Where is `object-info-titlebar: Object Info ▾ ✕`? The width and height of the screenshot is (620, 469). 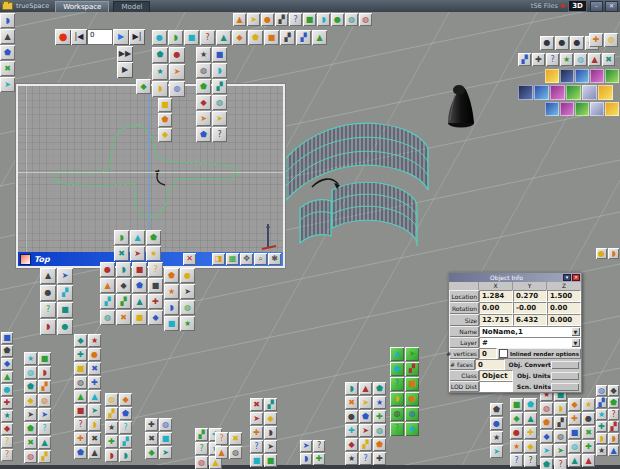 object-info-titlebar: Object Info ▾ ✕ is located at coordinates (515, 278).